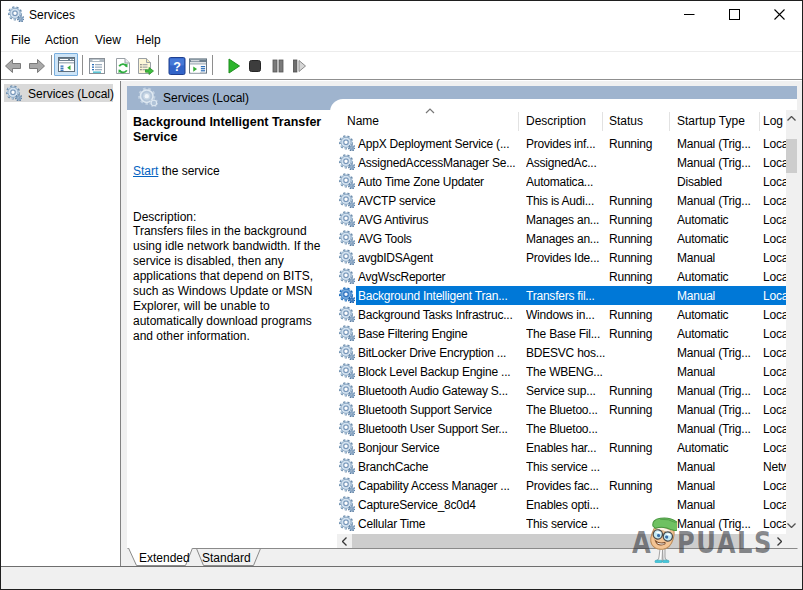  What do you see at coordinates (20, 40) in the screenshot?
I see `menu-file: File` at bounding box center [20, 40].